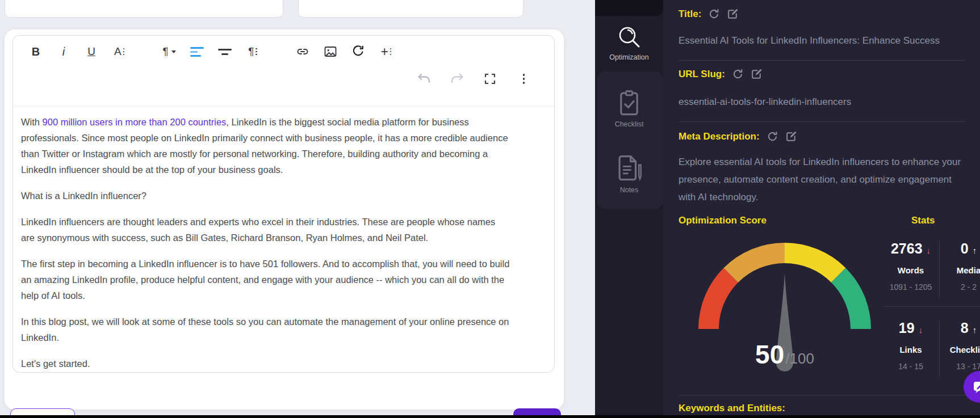  Describe the element at coordinates (169, 52) in the screenshot. I see `paragraph-dropdown-button: ¶` at that location.